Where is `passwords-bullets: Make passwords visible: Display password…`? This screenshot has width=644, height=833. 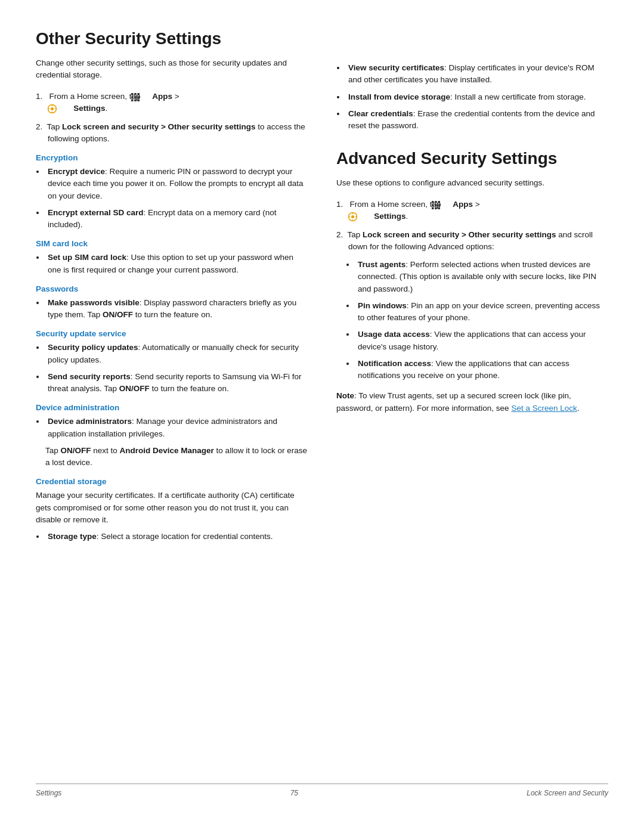
passwords-bullets: Make passwords visible: Display password… is located at coordinates (177, 309).